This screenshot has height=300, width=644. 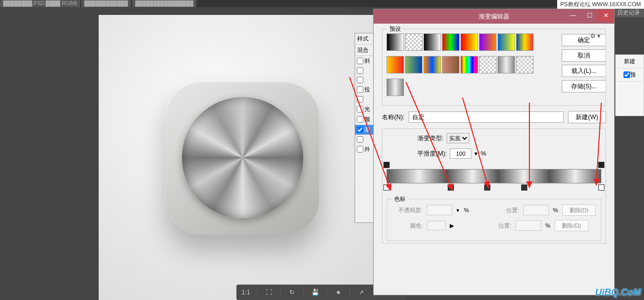 I want to click on smooth-label: 平滑度(M):, so click(x=432, y=154).